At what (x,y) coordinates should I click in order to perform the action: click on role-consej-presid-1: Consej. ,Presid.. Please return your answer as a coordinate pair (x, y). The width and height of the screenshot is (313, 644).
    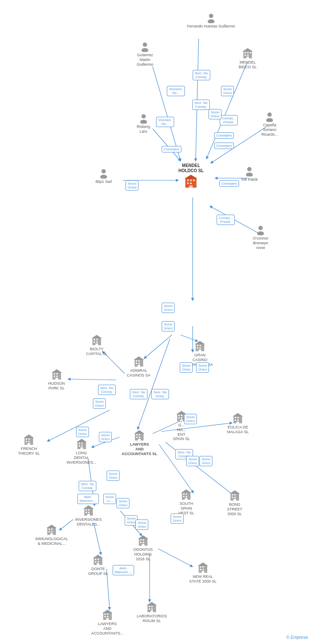
    Looking at the image, I should click on (229, 120).